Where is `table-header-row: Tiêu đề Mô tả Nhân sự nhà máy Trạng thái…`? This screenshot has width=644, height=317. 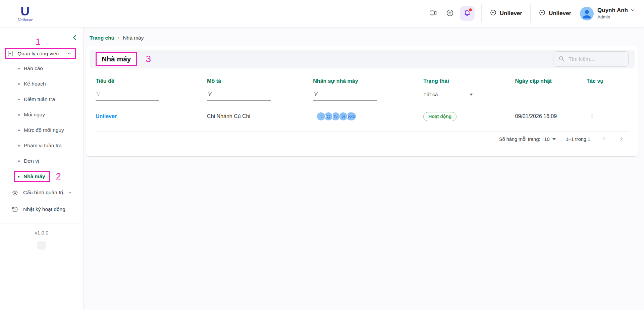 table-header-row: Tiêu đề Mô tả Nhân sự nhà máy Trạng thái… is located at coordinates (362, 76).